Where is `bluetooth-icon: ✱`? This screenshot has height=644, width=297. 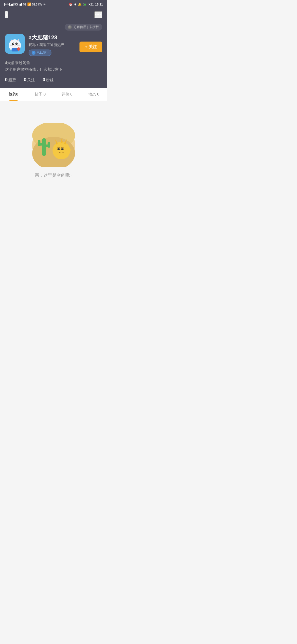 bluetooth-icon: ✱ is located at coordinates (75, 4).